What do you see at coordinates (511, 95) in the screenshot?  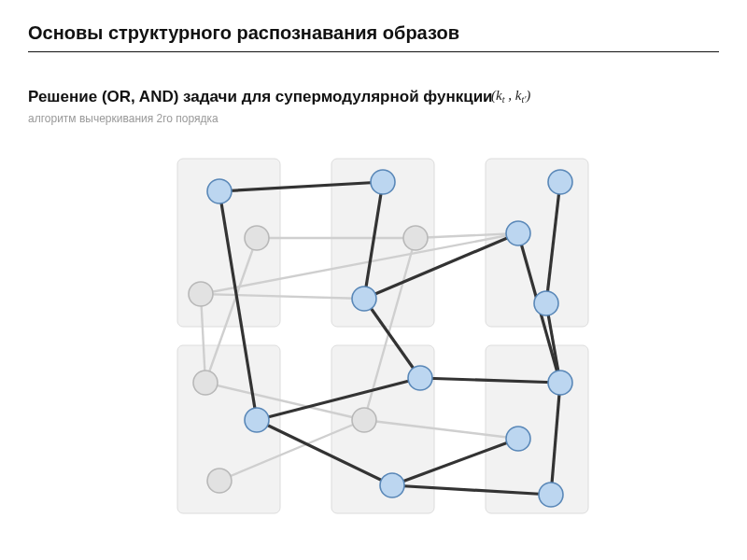 I see `formula-label: (kt , kt′)` at bounding box center [511, 95].